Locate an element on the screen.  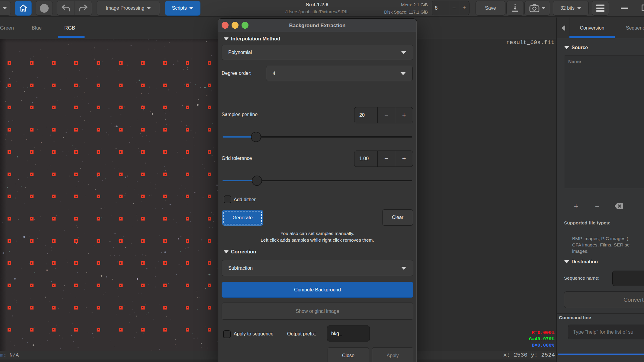
window-control-icon is located at coordinates (643, 8).